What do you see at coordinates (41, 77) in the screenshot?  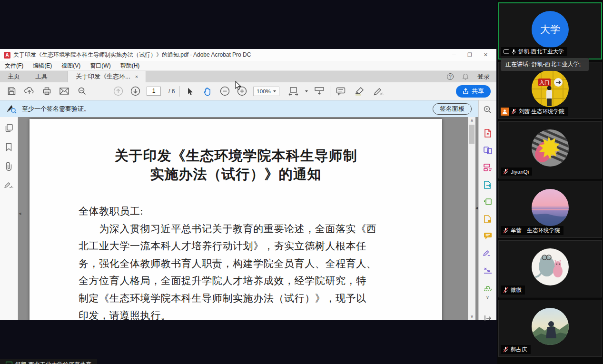 I see `tab-tools: 工具` at bounding box center [41, 77].